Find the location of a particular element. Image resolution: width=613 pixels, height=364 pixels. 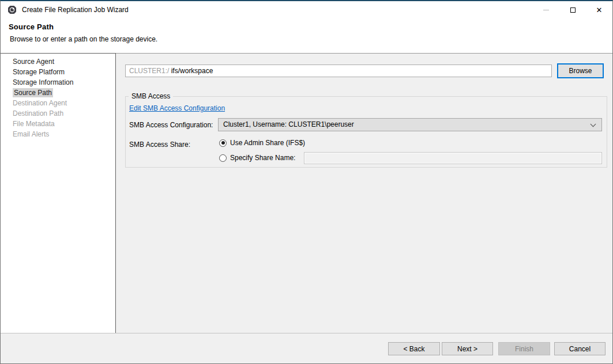

window-controls: ✕ is located at coordinates (573, 10).